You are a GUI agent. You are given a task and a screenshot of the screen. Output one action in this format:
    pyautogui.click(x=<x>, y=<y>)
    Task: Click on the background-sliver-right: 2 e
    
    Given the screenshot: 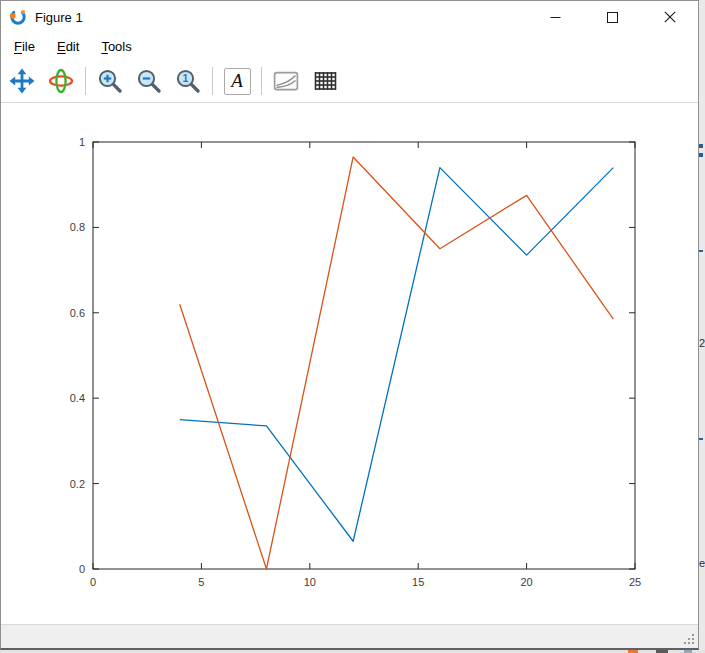 What is the action you would take?
    pyautogui.click(x=702, y=326)
    